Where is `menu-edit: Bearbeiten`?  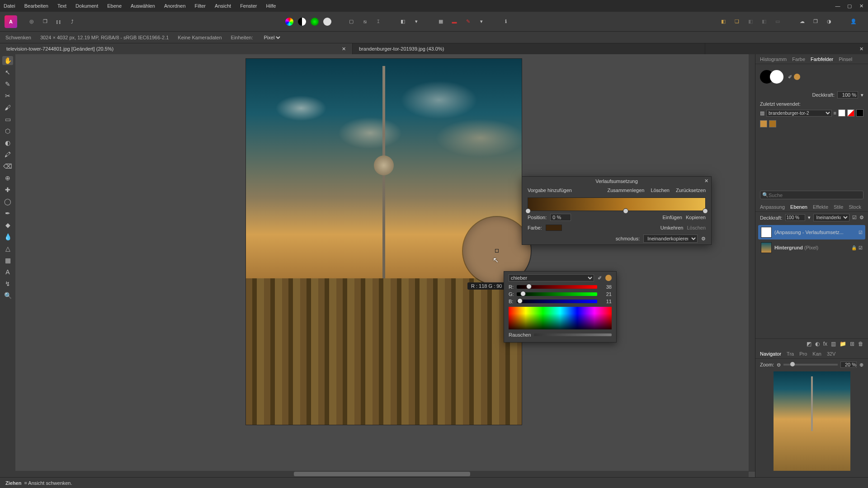 menu-edit: Bearbeiten is located at coordinates (36, 6).